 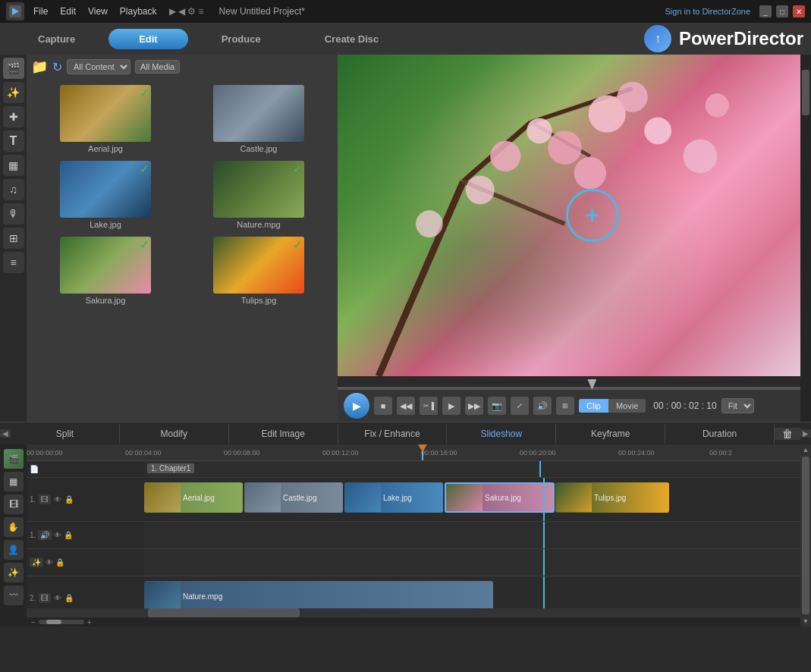 I want to click on media-item-lake: ✓ Lake.jpg, so click(x=105, y=195).